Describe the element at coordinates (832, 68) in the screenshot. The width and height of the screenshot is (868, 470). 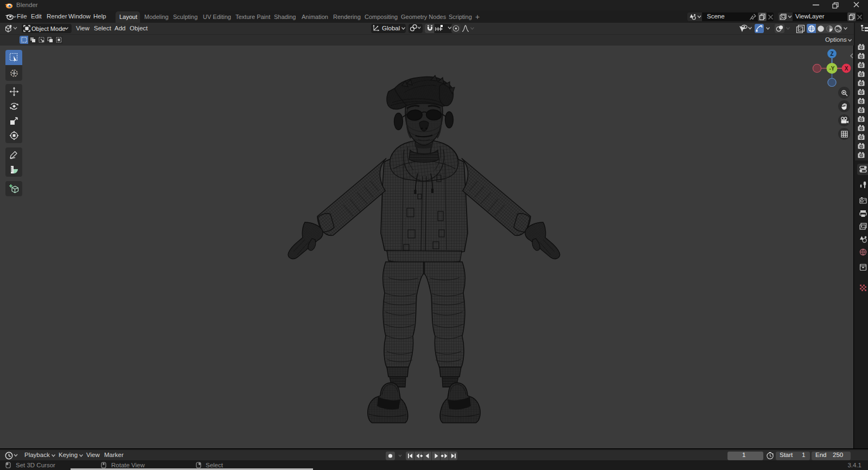
I see `svg-text: -Y` at that location.